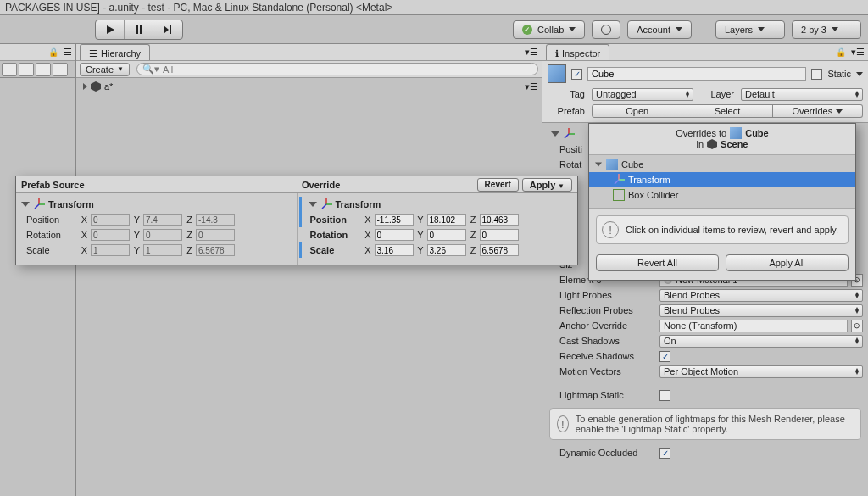 The height and width of the screenshot is (496, 868). I want to click on ov-rot-x, so click(394, 235).